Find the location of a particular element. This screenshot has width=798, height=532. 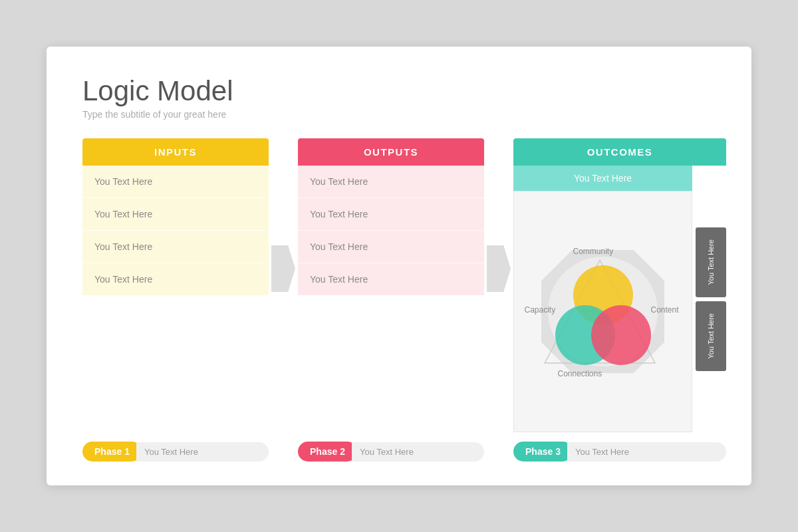

outputs-row-2: You Text Here is located at coordinates (391, 214).